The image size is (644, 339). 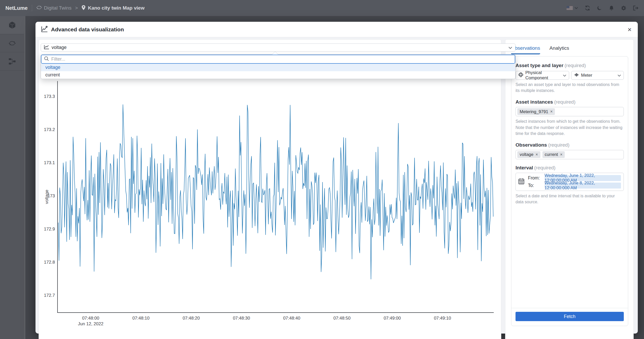 I want to click on header-divider, so click(x=32, y=8).